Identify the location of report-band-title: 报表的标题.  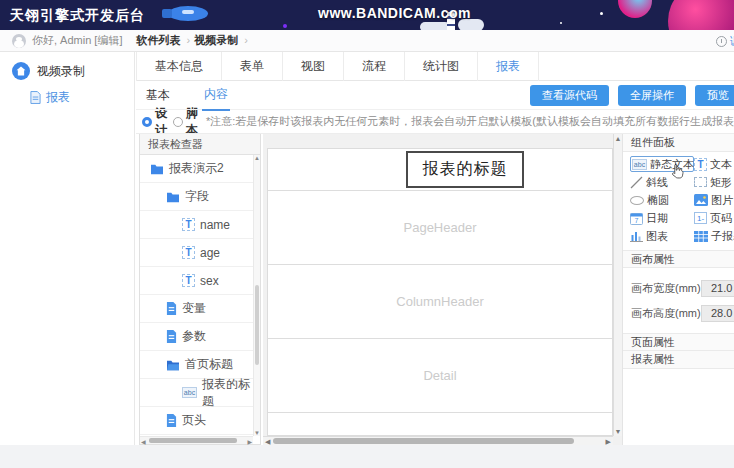
(440, 170).